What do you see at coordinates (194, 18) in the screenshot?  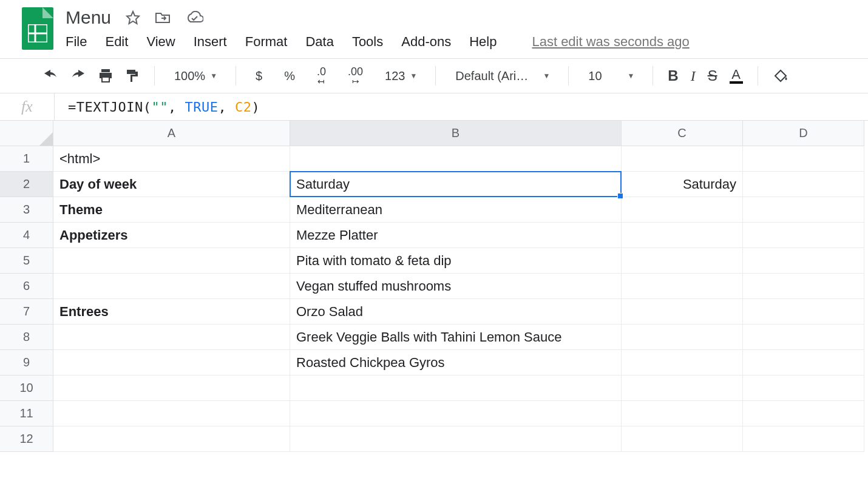 I see `cloud-saved-icon` at bounding box center [194, 18].